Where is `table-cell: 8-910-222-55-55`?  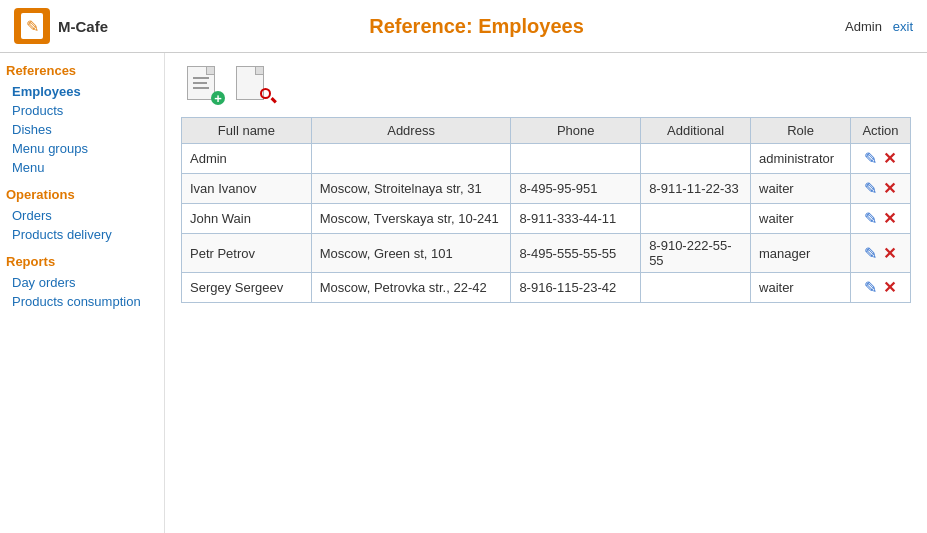
table-cell: 8-910-222-55-55 is located at coordinates (696, 254).